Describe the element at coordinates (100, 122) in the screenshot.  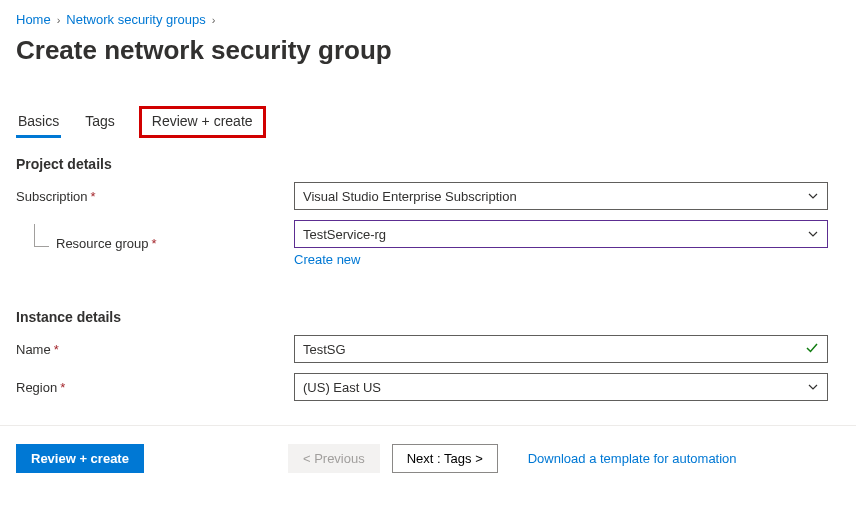
I see `tab-tags: Tags` at that location.